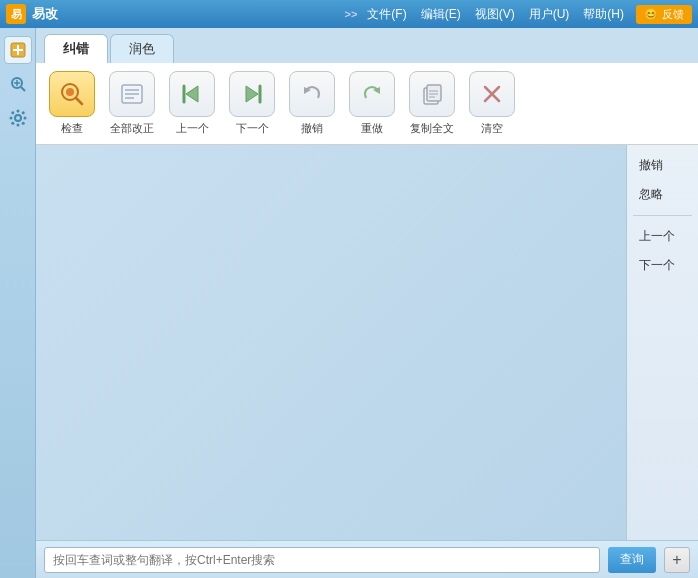 This screenshot has height=578, width=698. What do you see at coordinates (18, 50) in the screenshot?
I see `sidebar-edit-icon` at bounding box center [18, 50].